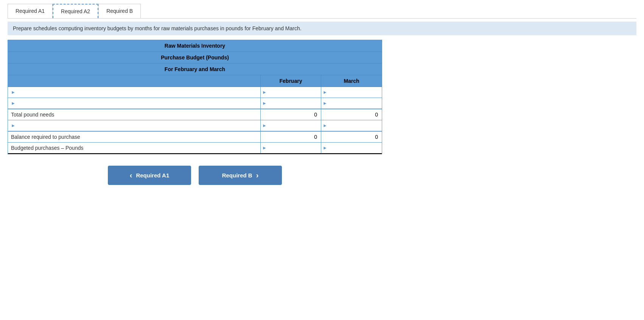  Describe the element at coordinates (291, 137) in the screenshot. I see `row-5-feb-cell: 0` at that location.